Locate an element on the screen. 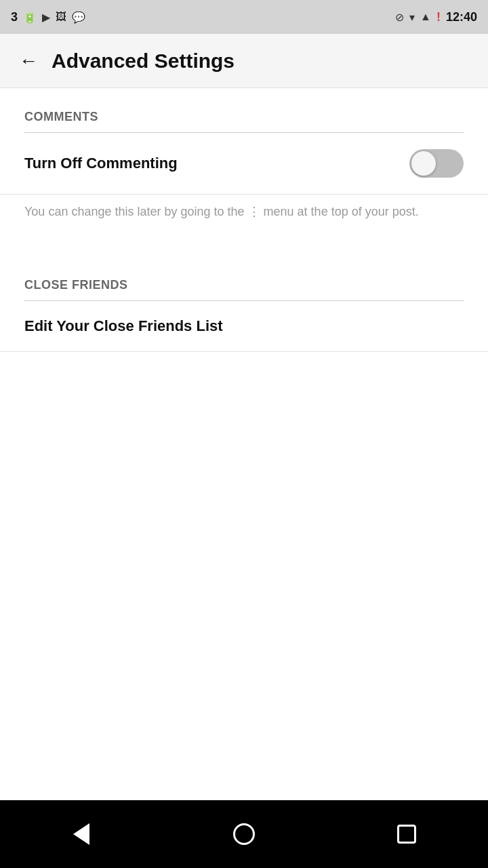 This screenshot has height=868, width=488. status-bar-left: 3 🔋 ▶ 🖼 💬 is located at coordinates (48, 18).